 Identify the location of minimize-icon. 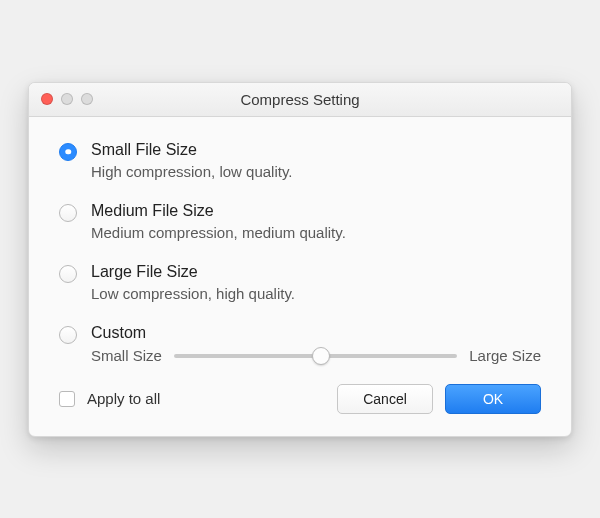
(67, 99).